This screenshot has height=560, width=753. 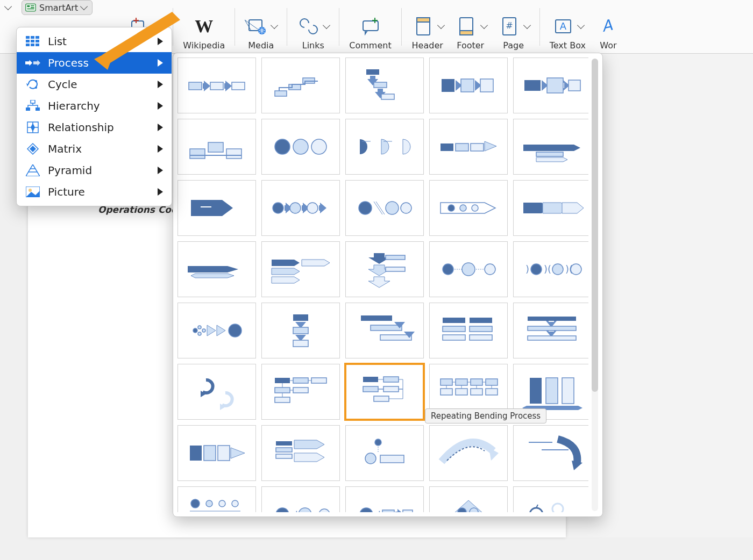 I want to click on smartart-label: SmartArt, so click(x=59, y=8).